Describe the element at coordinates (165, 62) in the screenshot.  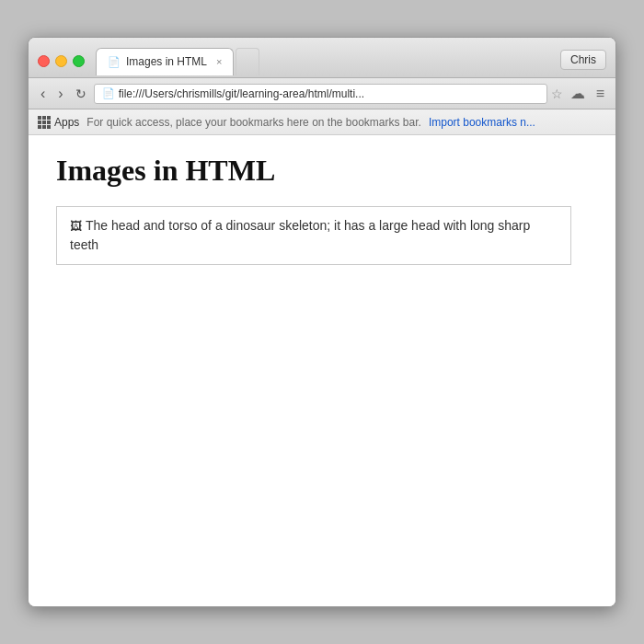
I see `active-tab: 📄 Images in HTML ×` at that location.